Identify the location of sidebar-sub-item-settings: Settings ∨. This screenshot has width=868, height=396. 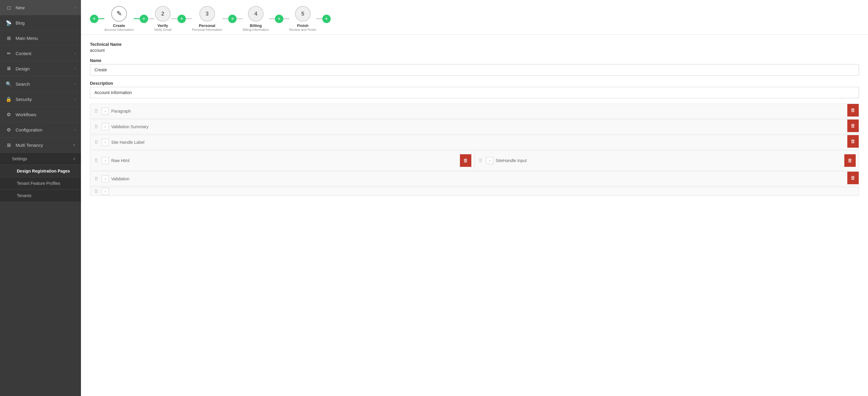
(40, 159).